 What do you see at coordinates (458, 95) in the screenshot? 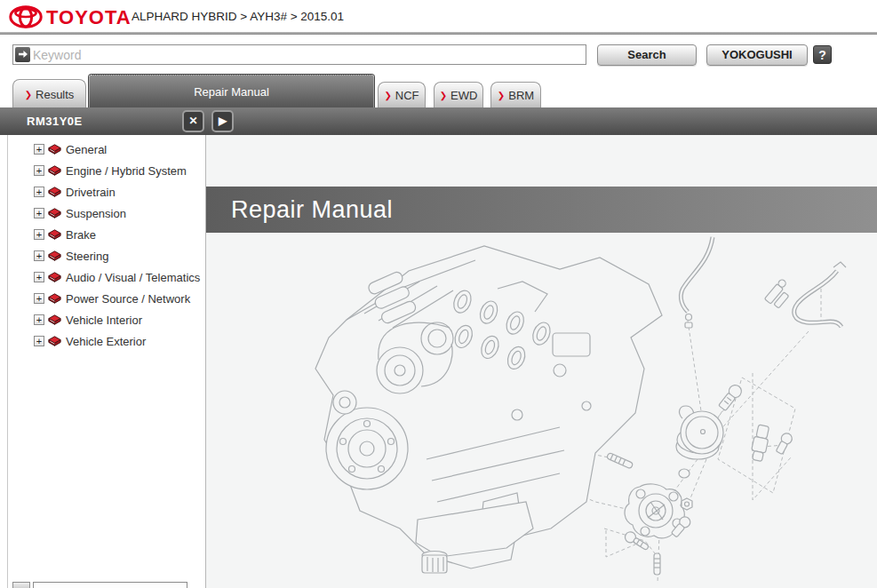
I see `tab-ewd: ❯ EWD` at bounding box center [458, 95].